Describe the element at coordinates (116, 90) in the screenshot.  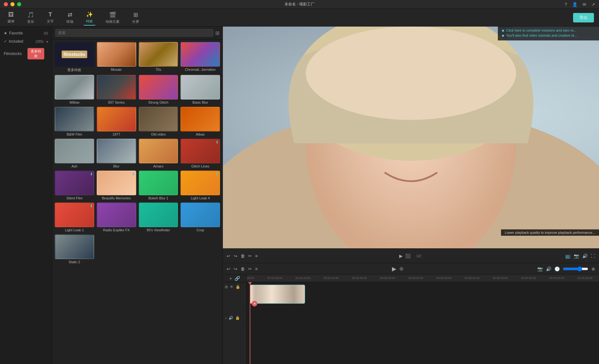
I see `effect-007: 007 Series` at that location.